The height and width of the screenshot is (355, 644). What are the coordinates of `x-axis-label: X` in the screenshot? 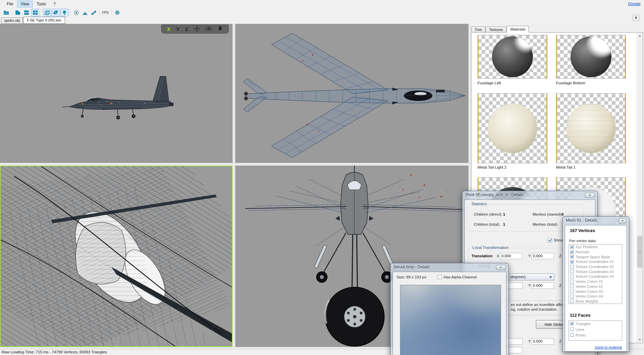 It's located at (498, 256).